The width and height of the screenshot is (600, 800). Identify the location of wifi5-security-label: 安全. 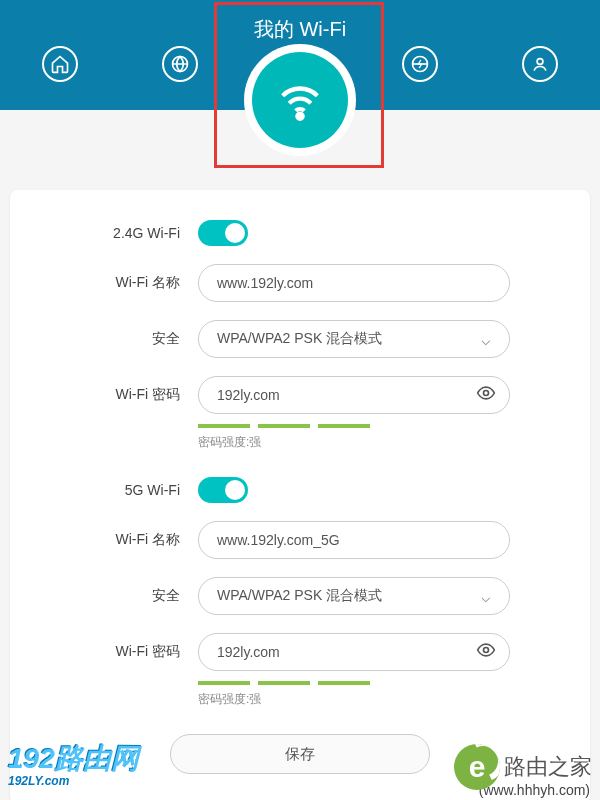
(135, 596).